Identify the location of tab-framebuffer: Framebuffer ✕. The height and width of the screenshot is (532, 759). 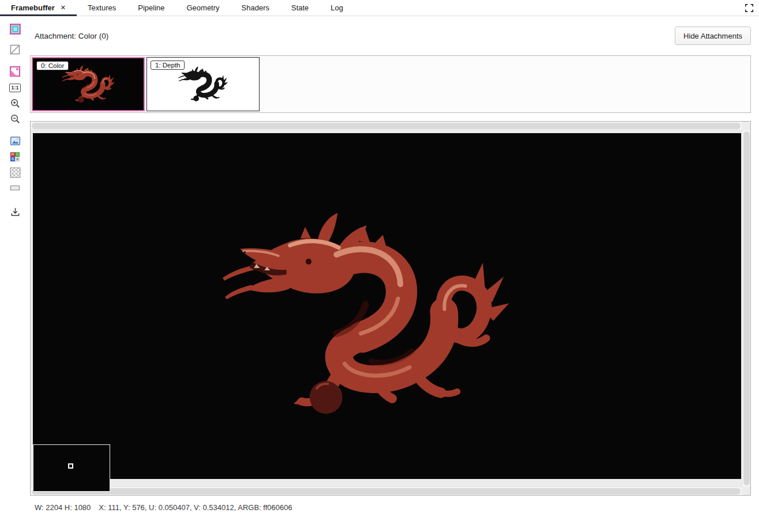
(38, 8).